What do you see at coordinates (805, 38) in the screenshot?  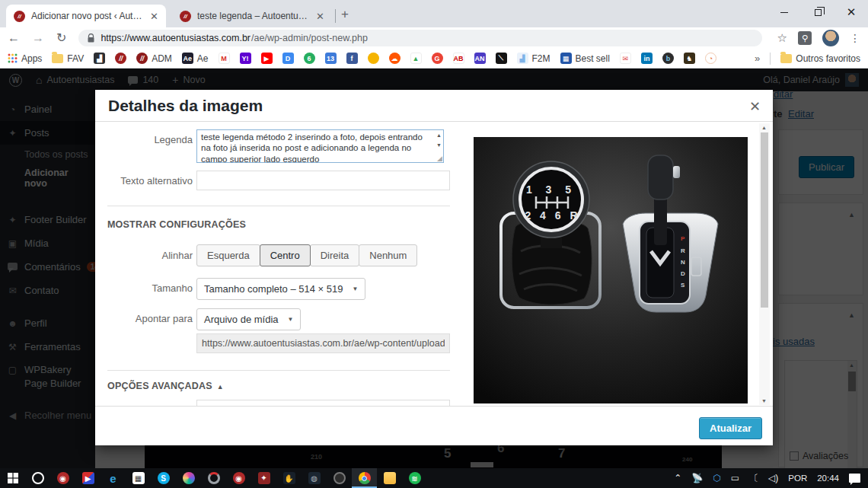 I see `extension-lightbulb-icon: ⚲` at bounding box center [805, 38].